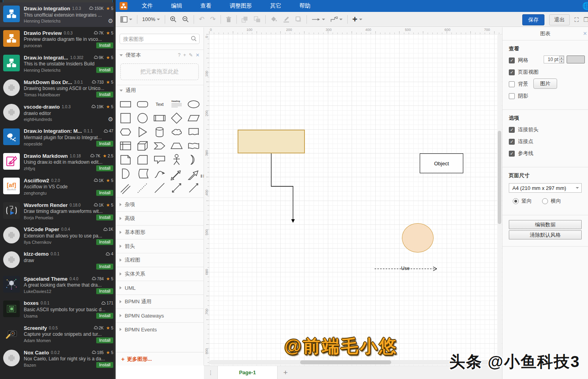 The width and height of the screenshot is (588, 379). I want to click on zoom-in-button, so click(173, 19).